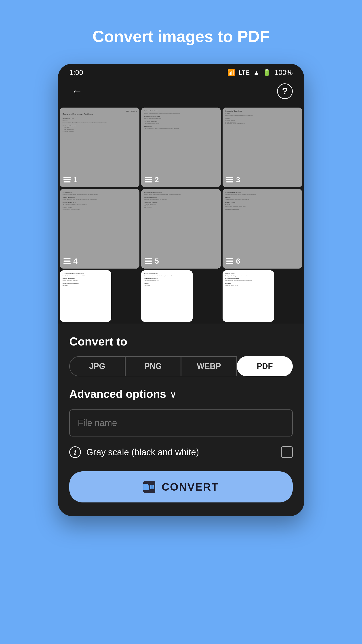 The width and height of the screenshot is (362, 644). Describe the element at coordinates (167, 296) in the screenshot. I see `grid-item: 8.) Management Notes All management info…` at that location.